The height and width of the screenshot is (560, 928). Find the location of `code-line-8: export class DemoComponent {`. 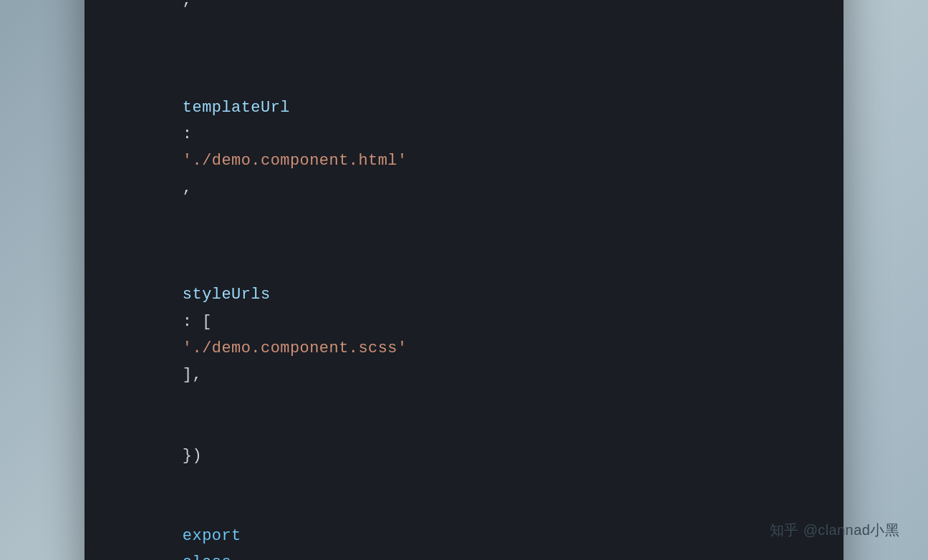

code-line-8: export class DemoComponent { is located at coordinates (464, 528).